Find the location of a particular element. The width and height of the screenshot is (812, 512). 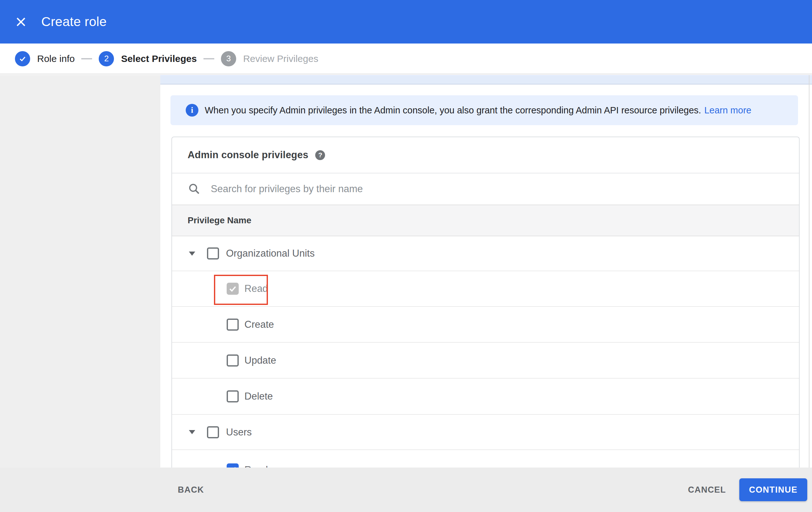

close-button is located at coordinates (21, 22).